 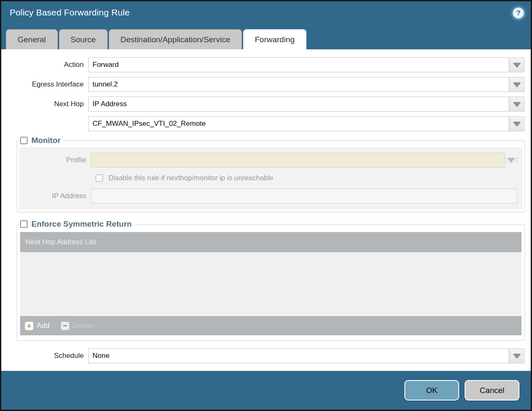 What do you see at coordinates (298, 160) in the screenshot?
I see `profile-value` at bounding box center [298, 160].